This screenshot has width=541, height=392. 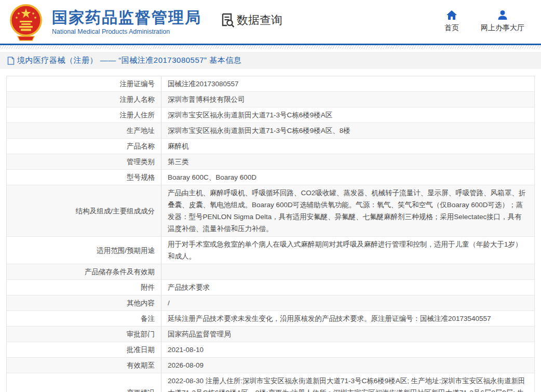 I want to click on table-row-registration-number: 注册证编号 国械注准20173080557, so click(x=270, y=84).